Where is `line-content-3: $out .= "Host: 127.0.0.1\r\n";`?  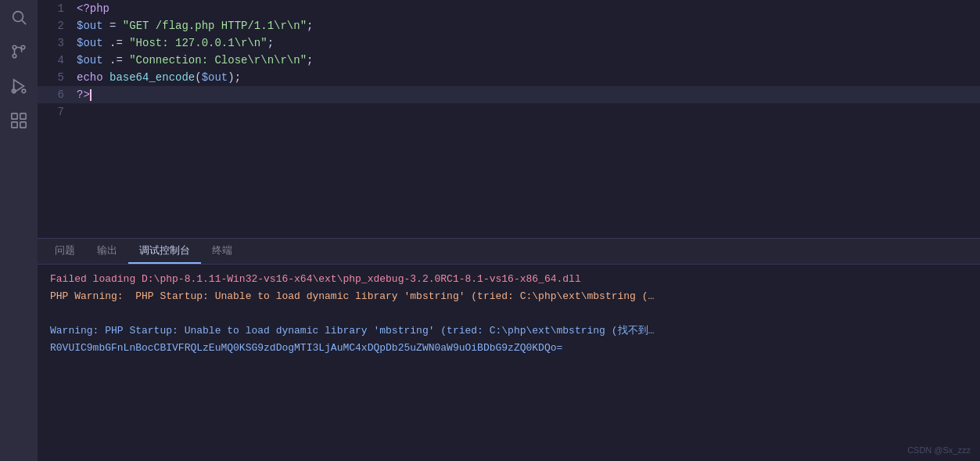
line-content-3: $out .= "Host: 127.0.0.1\r\n"; is located at coordinates (175, 43).